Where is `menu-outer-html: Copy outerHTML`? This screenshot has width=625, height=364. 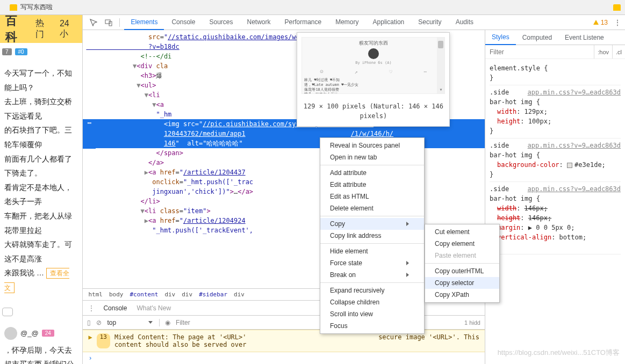 menu-outer-html: Copy outerHTML is located at coordinates (462, 271).